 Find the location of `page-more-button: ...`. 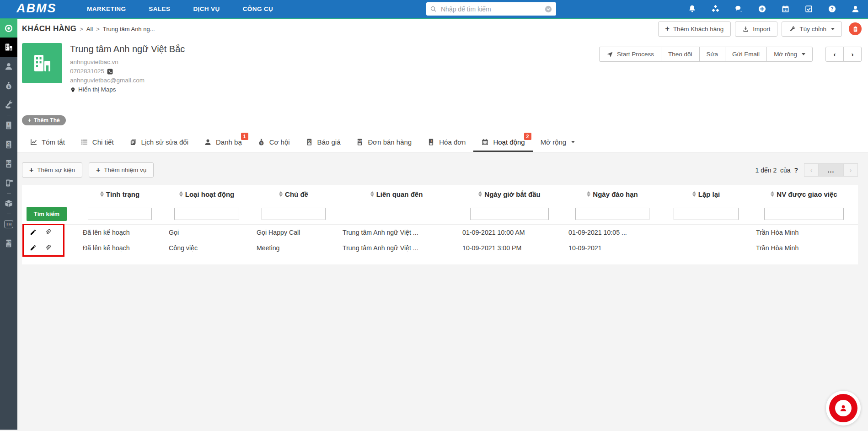

page-more-button: ... is located at coordinates (831, 170).